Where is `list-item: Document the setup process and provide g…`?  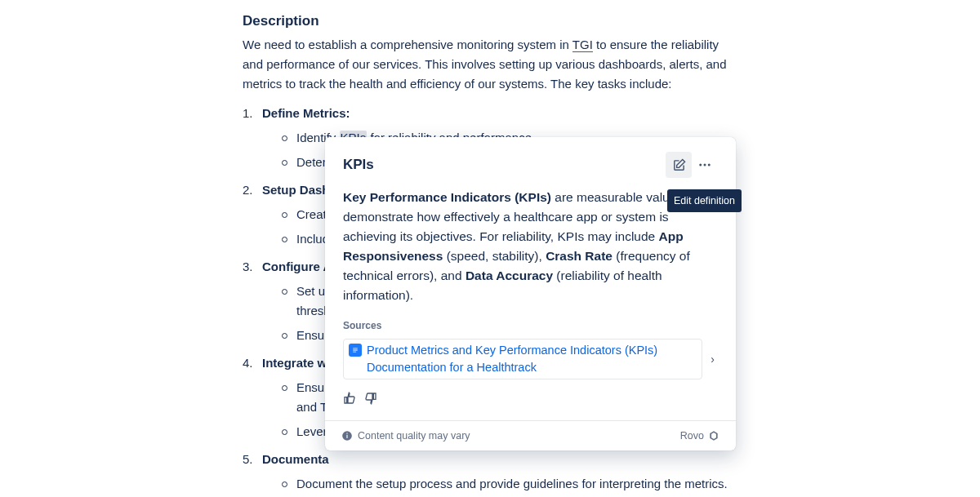
list-item: Document the setup process and provide g… is located at coordinates (507, 484).